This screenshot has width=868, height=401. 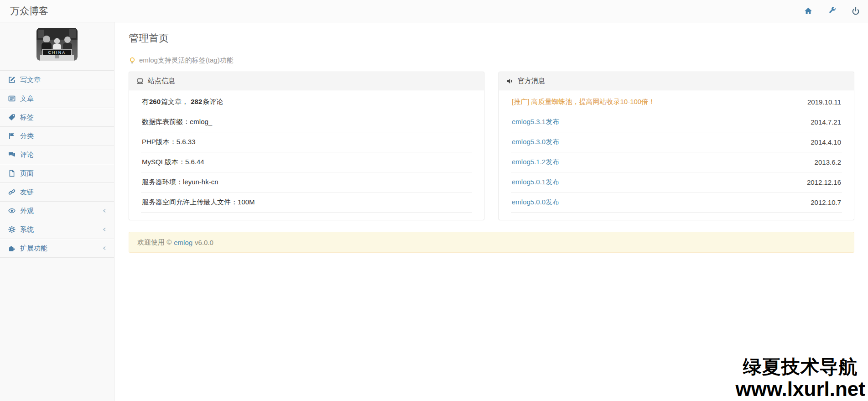 I want to click on link-icon, so click(x=12, y=192).